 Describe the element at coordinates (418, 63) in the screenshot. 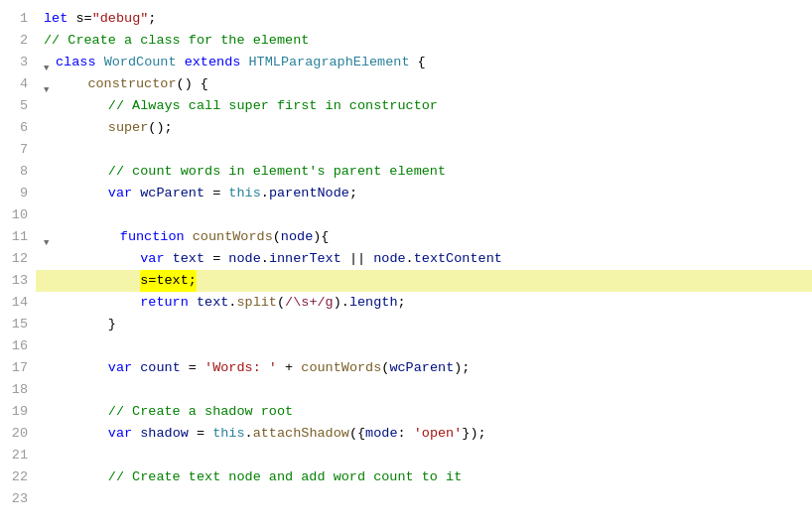

I see `token-plain: {` at that location.